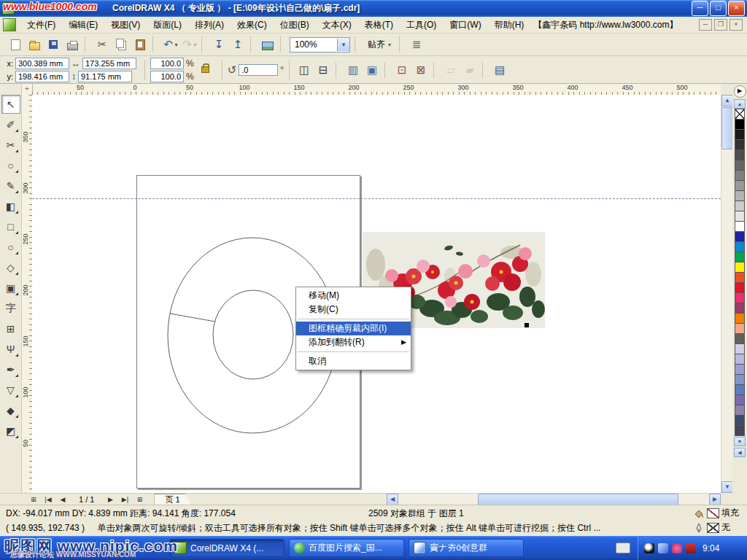 Image resolution: width=747 pixels, height=560 pixels. Describe the element at coordinates (11, 390) in the screenshot. I see `outline-tool: ▽` at that location.